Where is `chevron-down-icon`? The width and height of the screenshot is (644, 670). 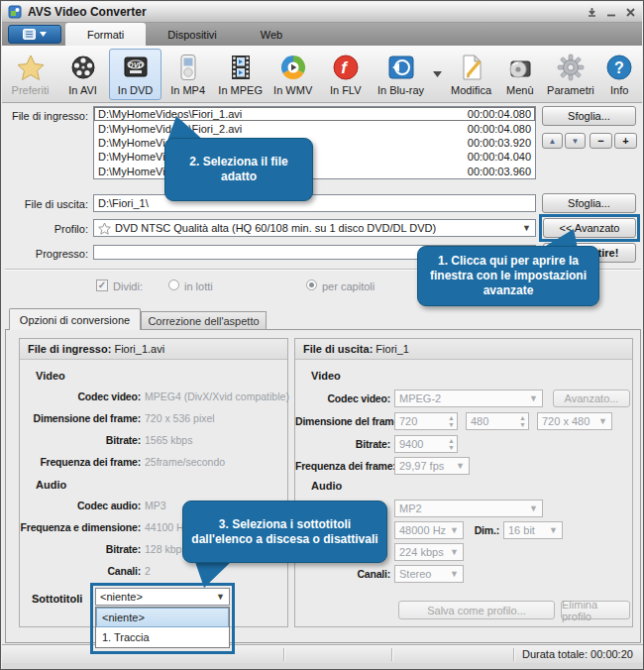 chevron-down-icon is located at coordinates (438, 74).